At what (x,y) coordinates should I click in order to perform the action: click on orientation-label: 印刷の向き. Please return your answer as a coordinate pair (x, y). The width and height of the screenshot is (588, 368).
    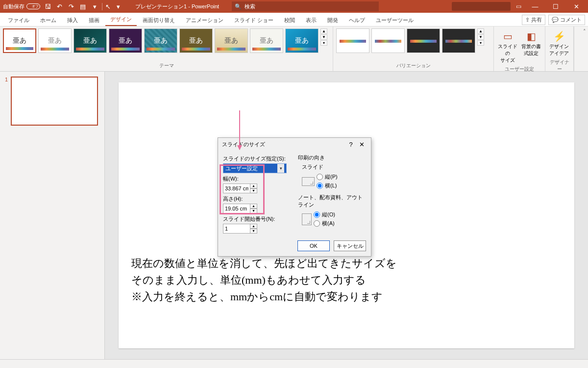
    Looking at the image, I should click on (332, 158).